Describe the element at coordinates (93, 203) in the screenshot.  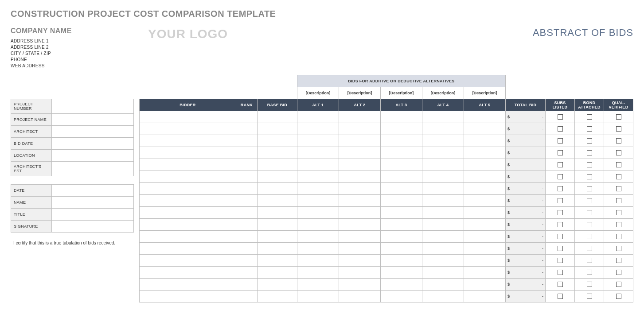
I see `value-name` at that location.